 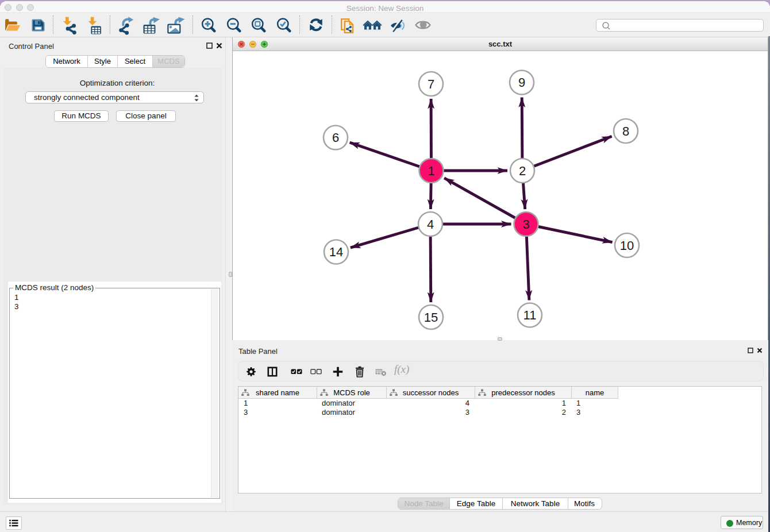 I want to click on svg-text: 10, so click(x=627, y=246).